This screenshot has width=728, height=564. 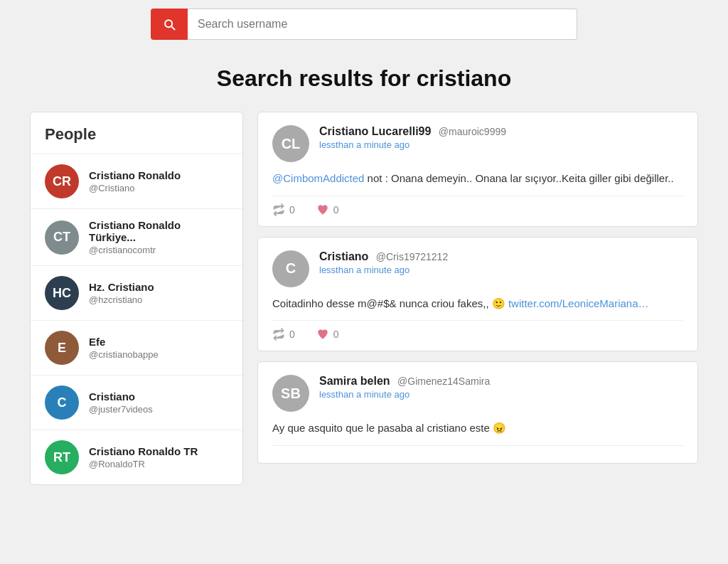 What do you see at coordinates (62, 348) in the screenshot?
I see `person-avatar: E` at bounding box center [62, 348].